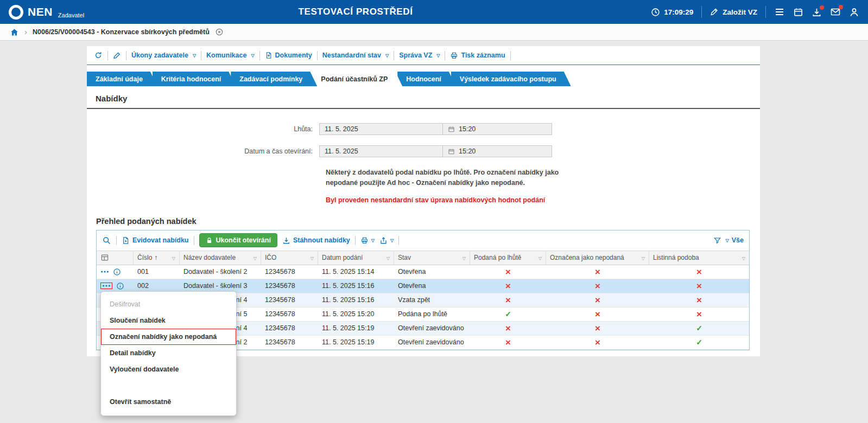  I want to click on tab-zakladni-udaje: Základní údaje, so click(122, 79).